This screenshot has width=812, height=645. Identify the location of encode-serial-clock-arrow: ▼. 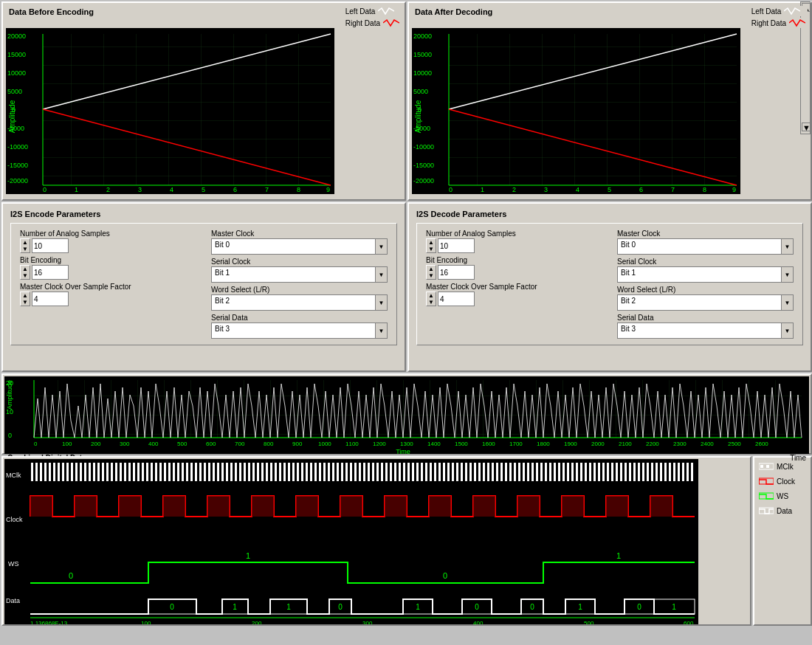
(381, 275).